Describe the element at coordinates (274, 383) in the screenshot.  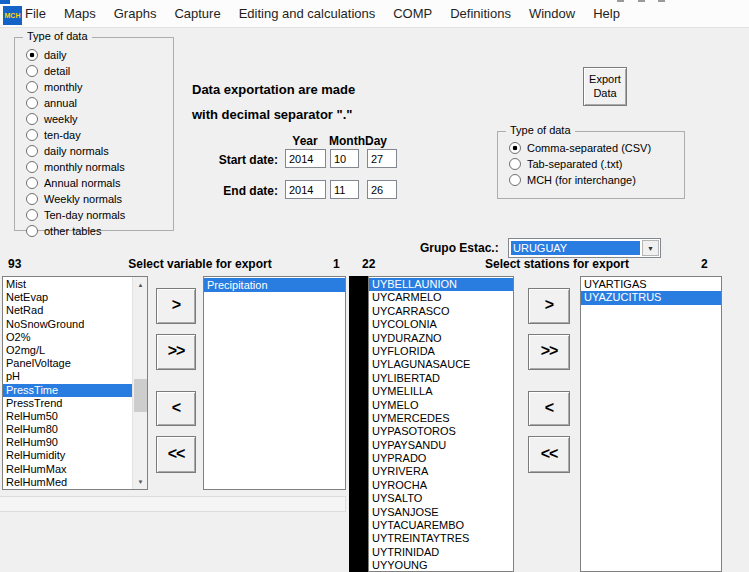
I see `selected-variables-listbox: Precipitation` at that location.